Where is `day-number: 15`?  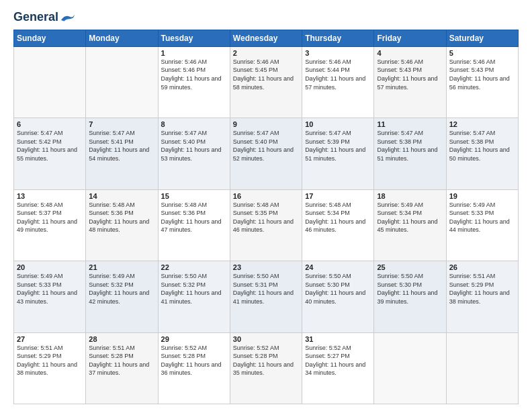
day-number: 15 is located at coordinates (194, 196).